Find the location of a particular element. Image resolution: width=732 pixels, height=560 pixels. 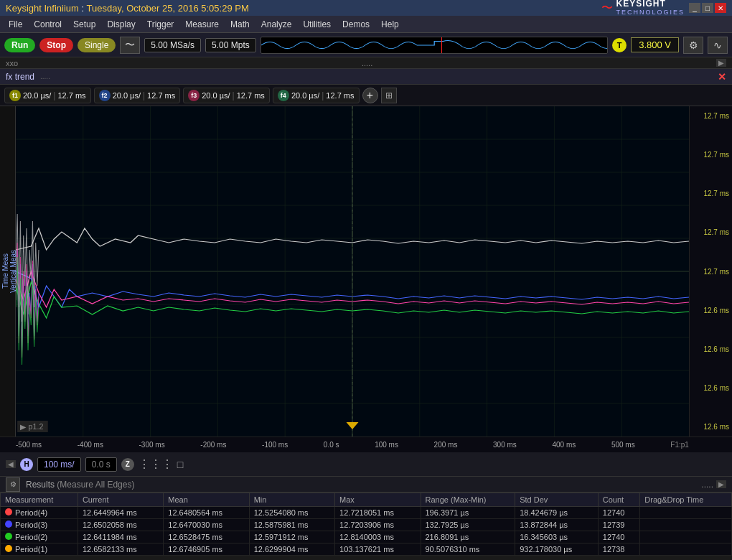

menu-trigger: Trigger is located at coordinates (161, 24).